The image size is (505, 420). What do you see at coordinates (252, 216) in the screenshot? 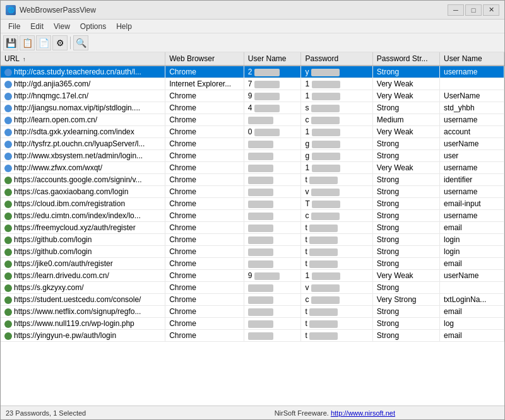
I see `table-row: https://edu.cimtn.com/index/index/lo...C…` at bounding box center [252, 216].